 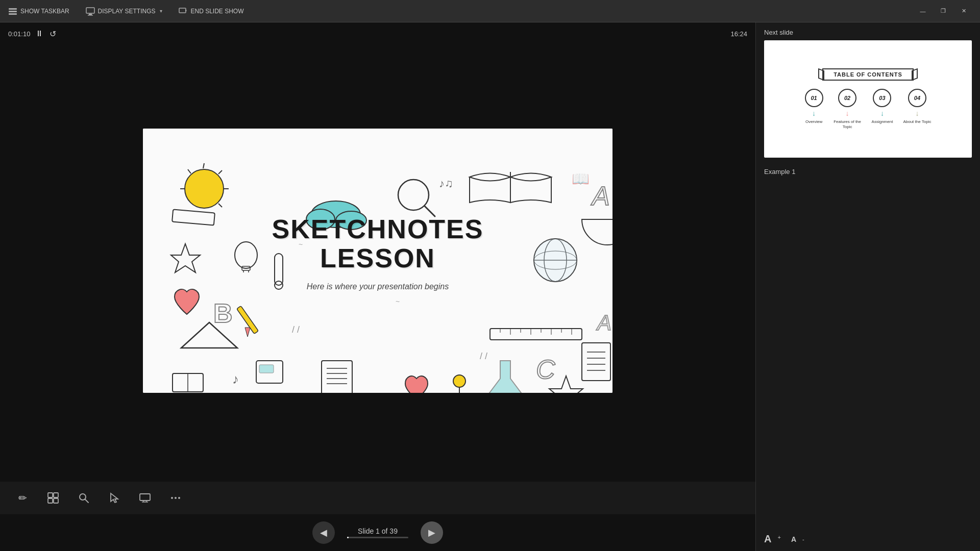 I want to click on pointer-tool-button, so click(x=114, y=498).